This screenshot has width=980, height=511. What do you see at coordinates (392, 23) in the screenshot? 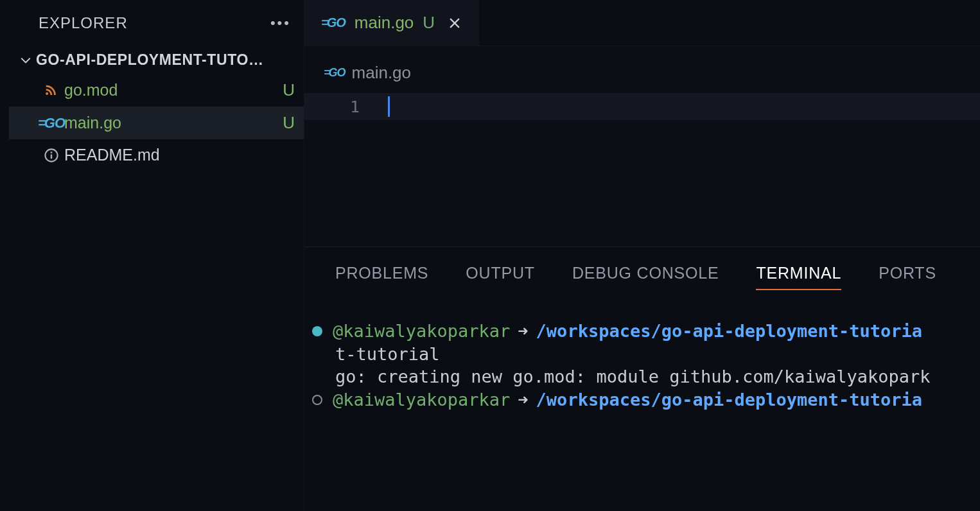
I see `editor-tab-main-go: =GO main.go U` at bounding box center [392, 23].